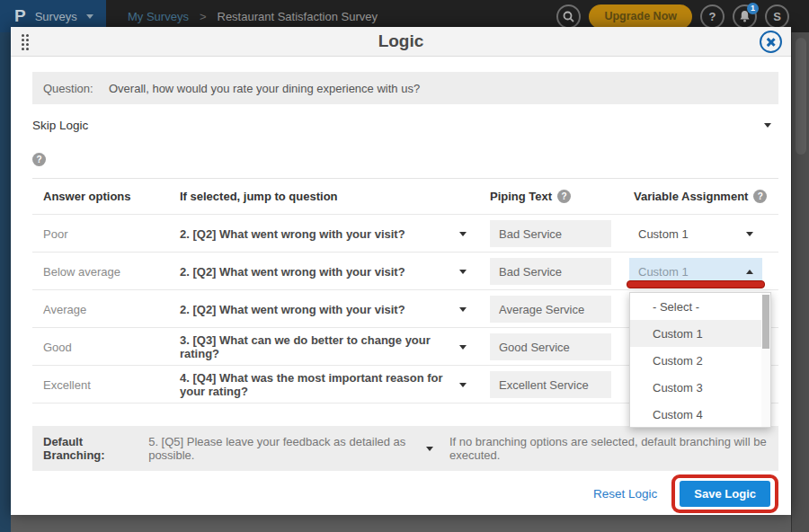 The width and height of the screenshot is (809, 532). What do you see at coordinates (99, 271) in the screenshot?
I see `answer-option-label: Below average` at bounding box center [99, 271].